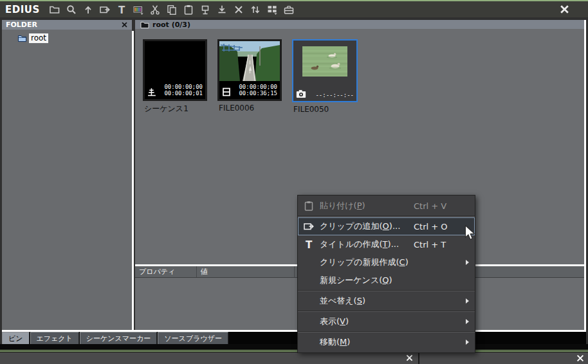 The width and height of the screenshot is (588, 364). What do you see at coordinates (356, 280) in the screenshot?
I see `menu-item-label: 新規シーケンス(Q)` at bounding box center [356, 280].